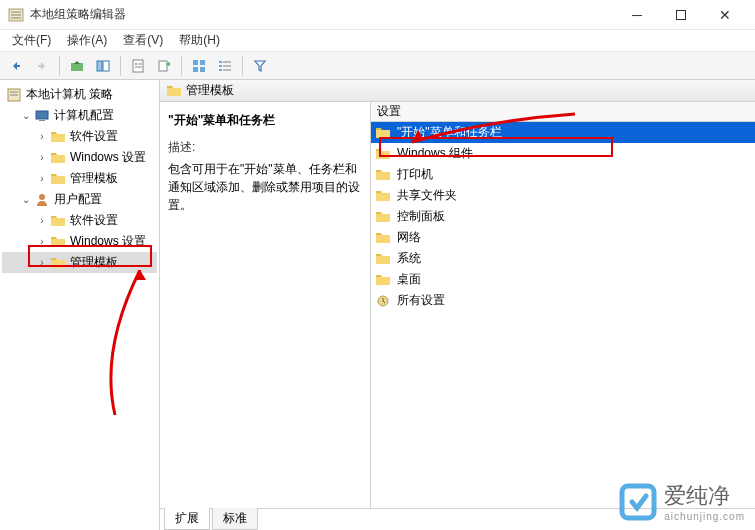 The width and height of the screenshot is (755, 530). Describe the element at coordinates (421, 216) in the screenshot. I see `list-item-label: 控制面板` at that location.